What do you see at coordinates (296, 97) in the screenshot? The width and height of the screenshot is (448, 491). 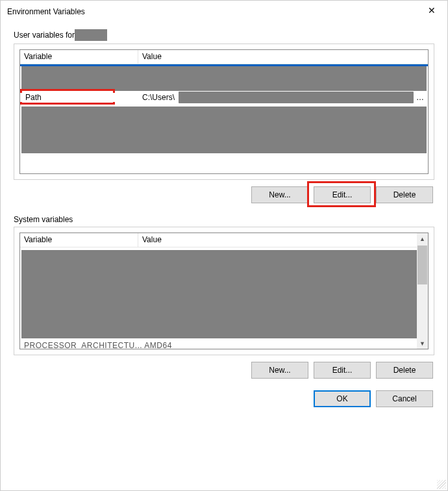 I see `redacted-path-value` at bounding box center [296, 97].